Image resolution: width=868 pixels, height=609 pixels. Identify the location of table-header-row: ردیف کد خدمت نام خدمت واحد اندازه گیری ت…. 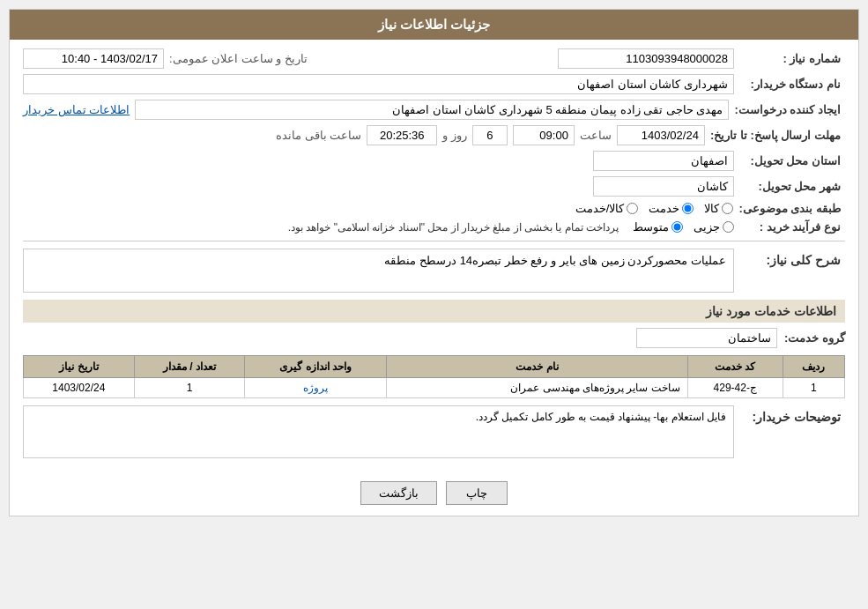
(434, 367).